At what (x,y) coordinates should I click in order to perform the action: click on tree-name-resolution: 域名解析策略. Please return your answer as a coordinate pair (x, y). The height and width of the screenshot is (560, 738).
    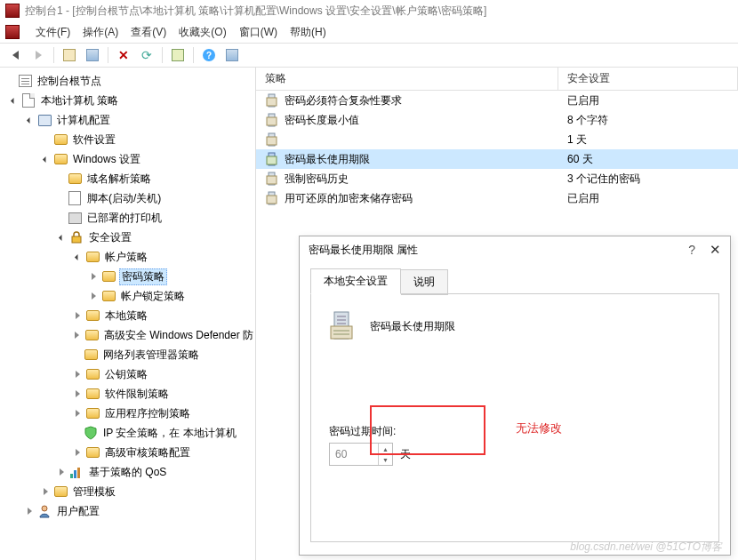
    Looking at the image, I should click on (128, 179).